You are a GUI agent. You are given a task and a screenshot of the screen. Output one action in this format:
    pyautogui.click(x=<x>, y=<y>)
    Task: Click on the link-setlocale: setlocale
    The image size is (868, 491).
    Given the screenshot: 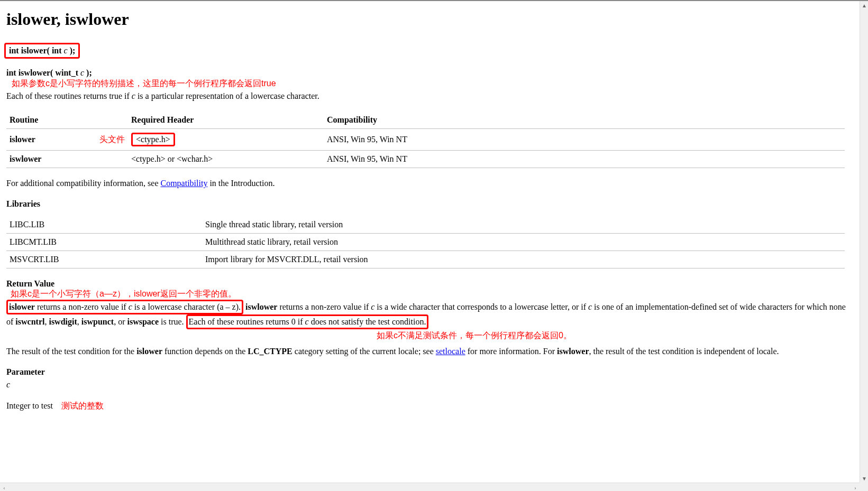 What is the action you would take?
    pyautogui.click(x=451, y=351)
    